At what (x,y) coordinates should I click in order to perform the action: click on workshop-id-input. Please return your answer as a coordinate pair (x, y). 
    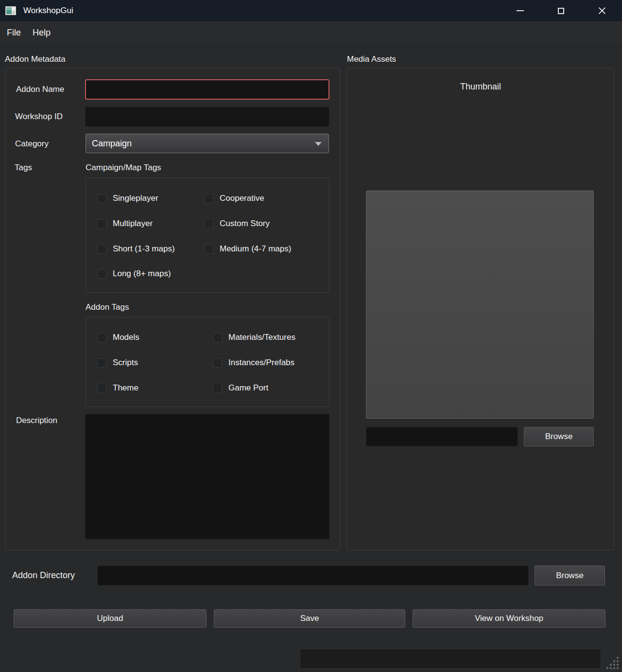
    Looking at the image, I should click on (207, 117).